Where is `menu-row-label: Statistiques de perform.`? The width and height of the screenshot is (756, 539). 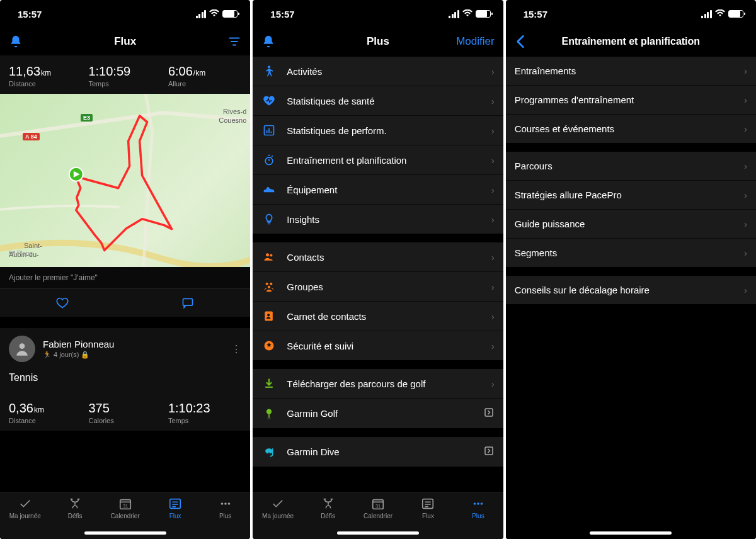
menu-row-label: Statistiques de perform. is located at coordinates (336, 131).